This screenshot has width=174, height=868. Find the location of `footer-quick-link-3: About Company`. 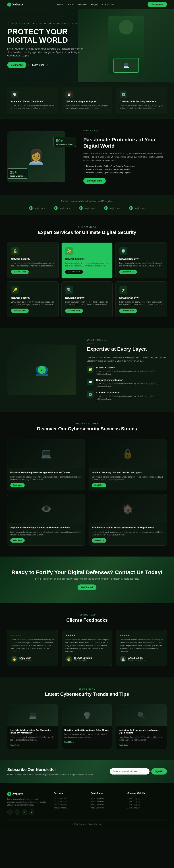

footer-quick-link-3: About Company is located at coordinates (105, 808).